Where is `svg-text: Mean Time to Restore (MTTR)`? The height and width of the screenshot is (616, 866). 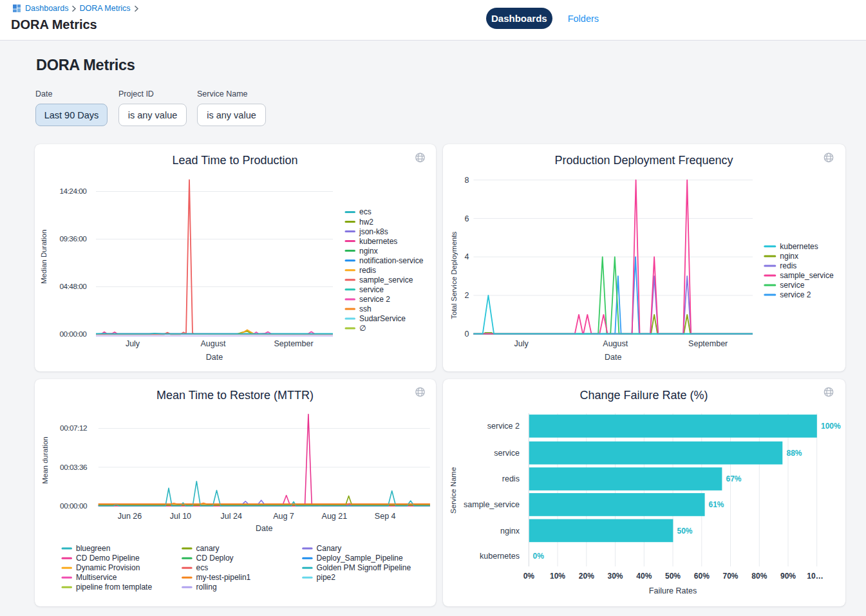
svg-text: Mean Time to Restore (MTTR) is located at coordinates (235, 395).